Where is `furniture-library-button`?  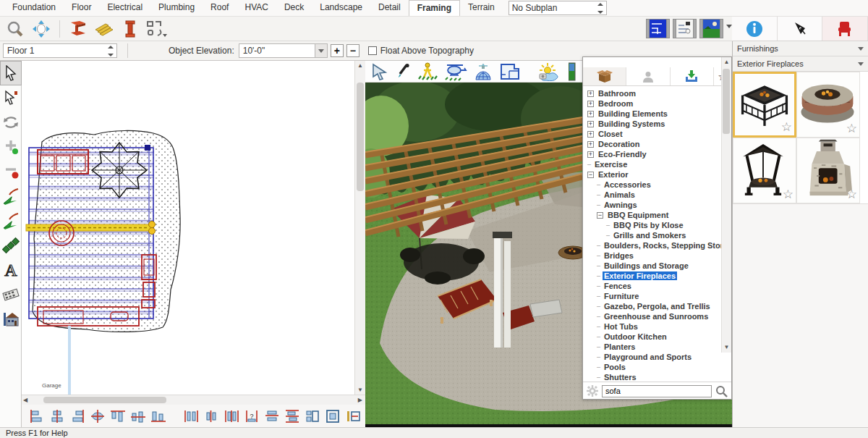
furniture-library-button is located at coordinates (845, 29).